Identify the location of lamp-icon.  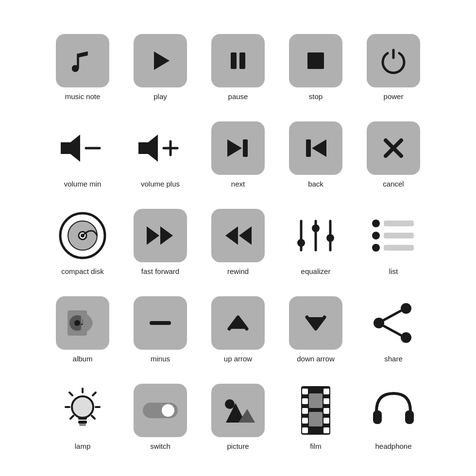
(83, 410).